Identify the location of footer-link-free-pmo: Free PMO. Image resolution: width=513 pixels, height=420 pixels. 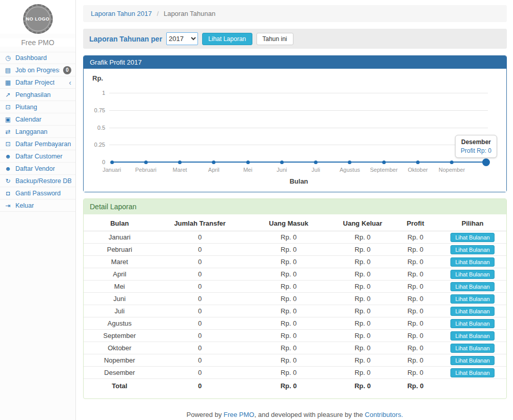
(239, 414).